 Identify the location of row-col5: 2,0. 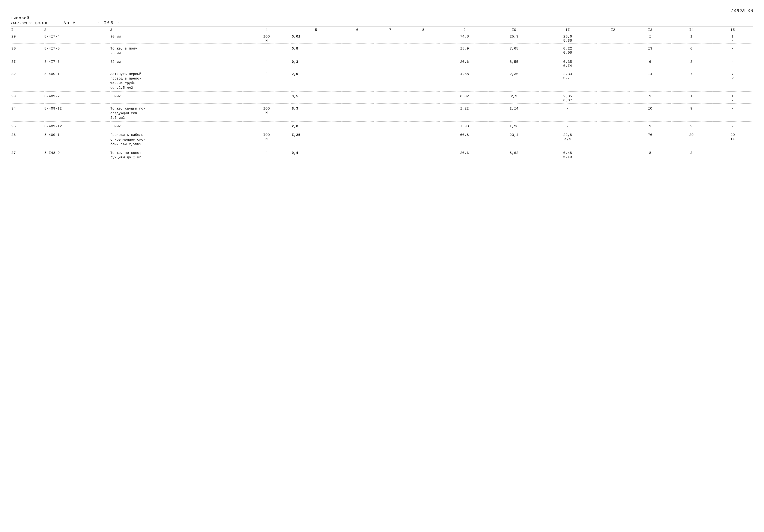
(316, 126).